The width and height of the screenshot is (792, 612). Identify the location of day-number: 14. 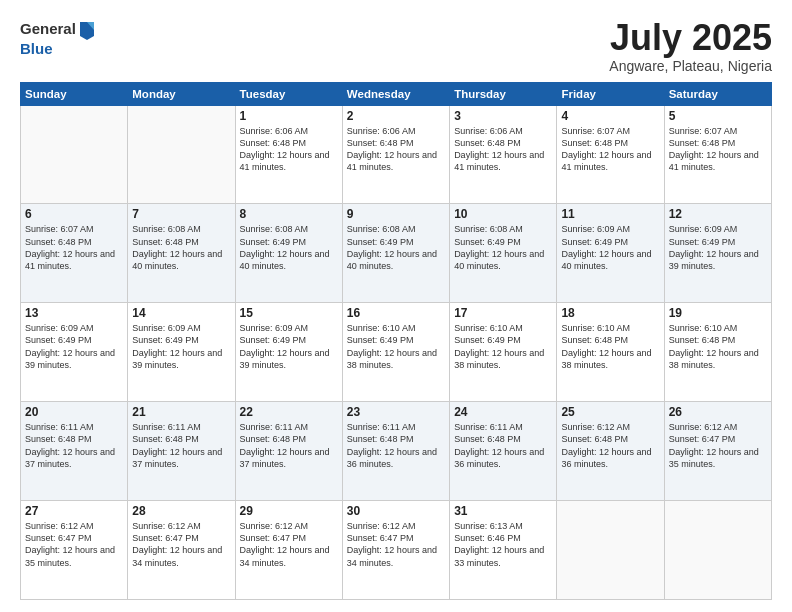
(181, 313).